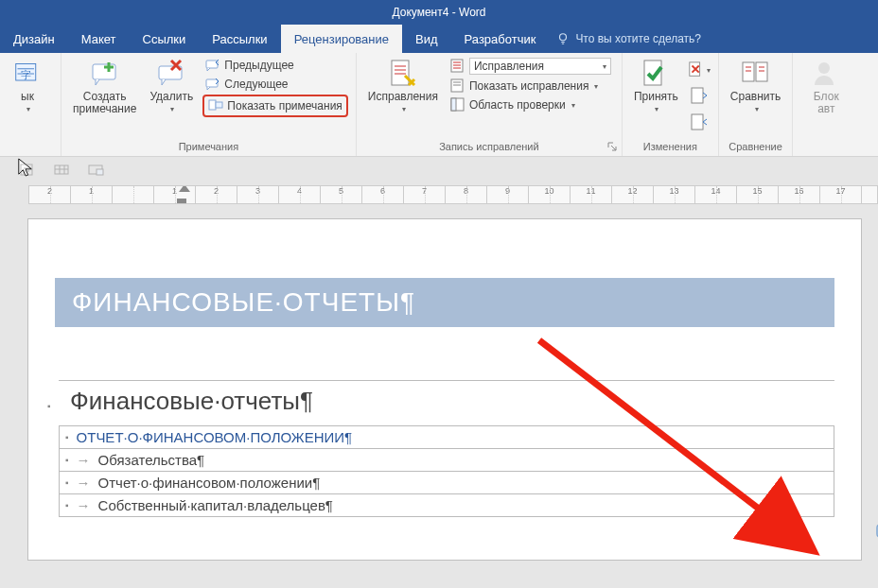 This screenshot has height=588, width=878. What do you see at coordinates (213, 65) in the screenshot?
I see `prev-comment-icon` at bounding box center [213, 65].